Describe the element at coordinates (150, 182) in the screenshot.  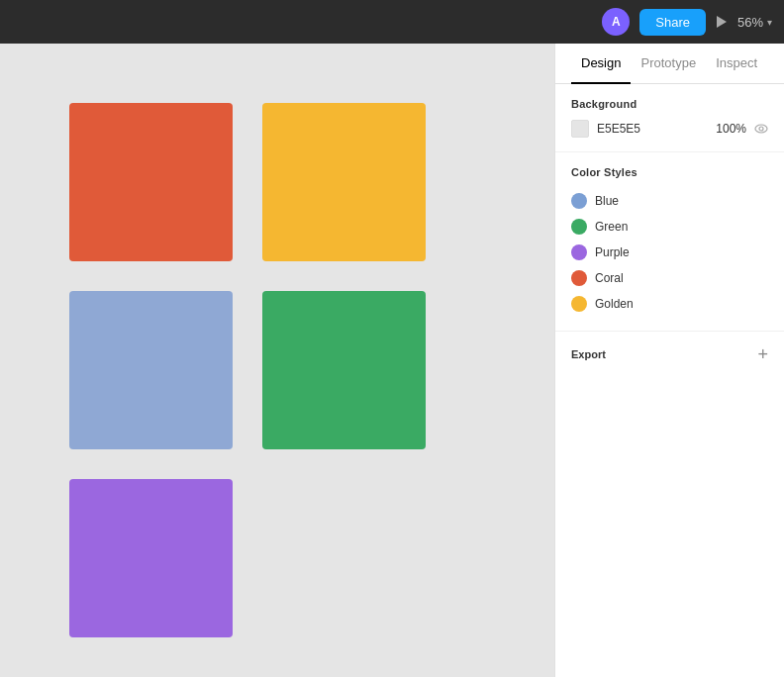
I see `coral-square` at that location.